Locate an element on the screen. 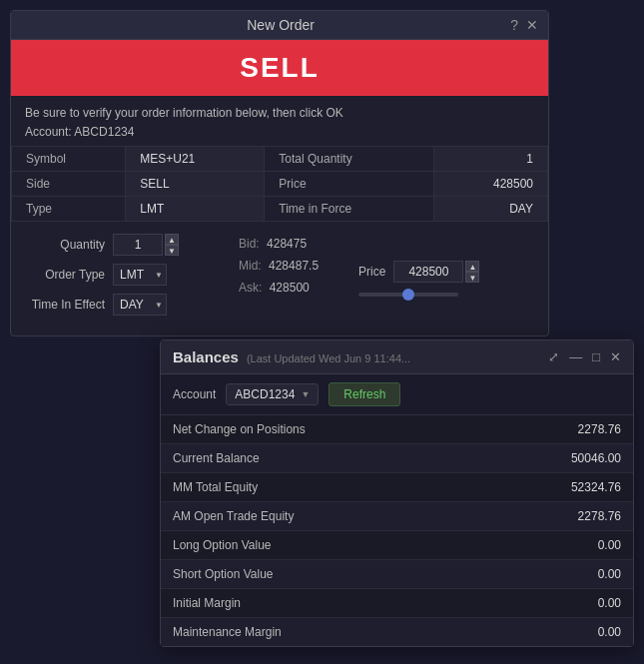 The width and height of the screenshot is (644, 664). price-slider-container is located at coordinates (408, 295).